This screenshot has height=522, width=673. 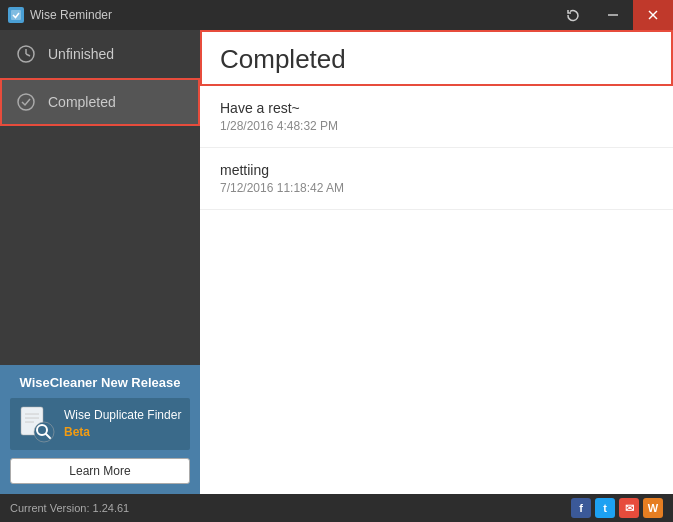 What do you see at coordinates (436, 58) in the screenshot?
I see `content-header: Completed` at bounding box center [436, 58].